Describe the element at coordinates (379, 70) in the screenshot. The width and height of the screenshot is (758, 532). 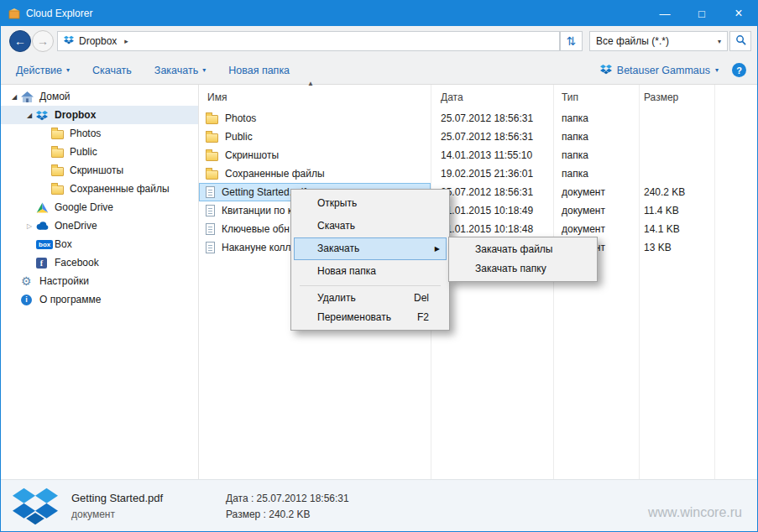
I see `toolbar: Действие ▾ Скачать Закачать ▾ Новая папк…` at that location.